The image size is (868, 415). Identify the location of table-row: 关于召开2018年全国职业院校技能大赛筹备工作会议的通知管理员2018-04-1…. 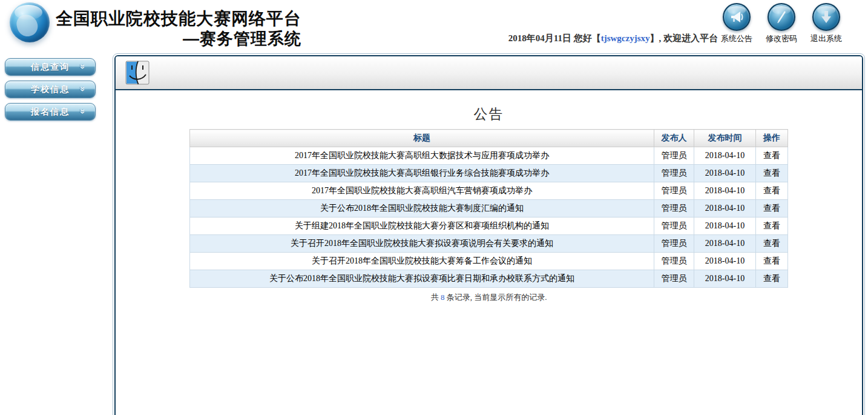
(489, 262).